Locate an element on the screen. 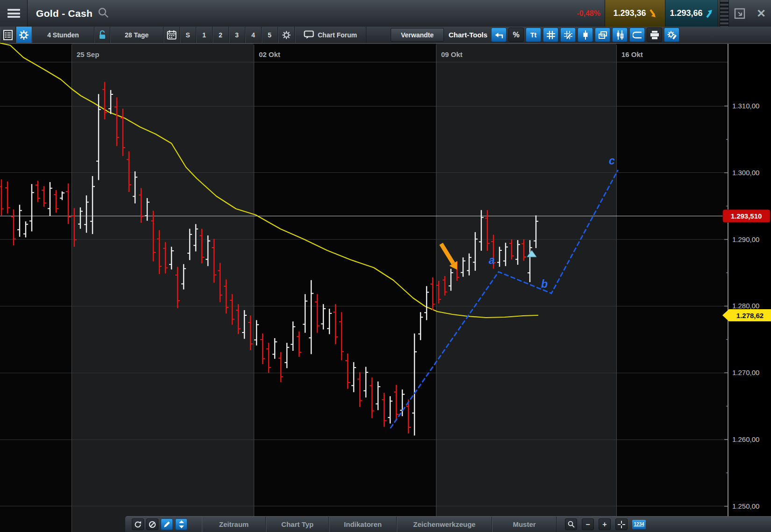 This screenshot has width=771, height=532. undo-button is located at coordinates (499, 35).